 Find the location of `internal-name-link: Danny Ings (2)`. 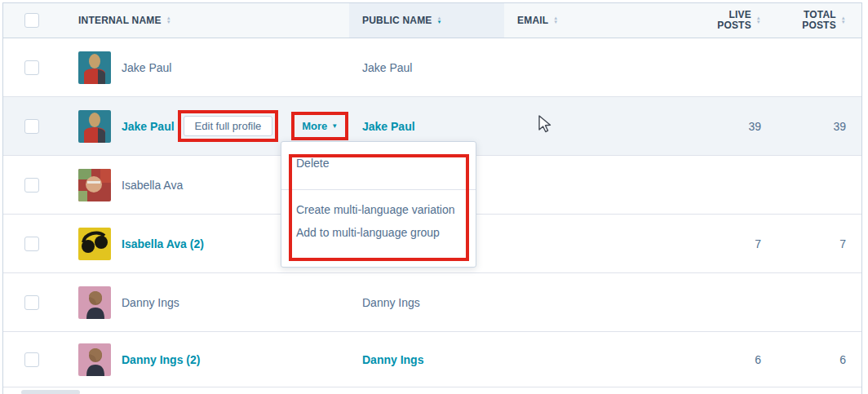

internal-name-link: Danny Ings (2) is located at coordinates (161, 360).